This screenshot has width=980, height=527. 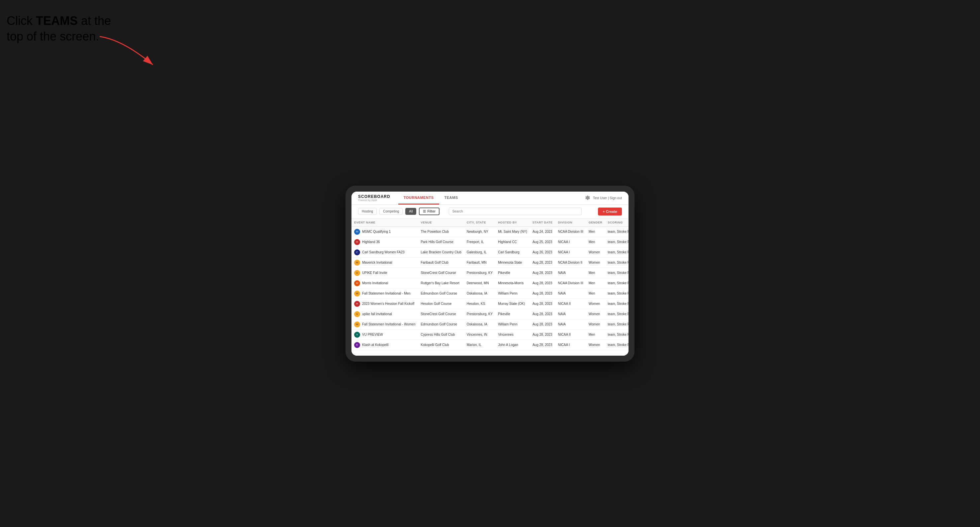 What do you see at coordinates (441, 324) in the screenshot?
I see `cell-venue: Edmundson Golf Course` at bounding box center [441, 324].